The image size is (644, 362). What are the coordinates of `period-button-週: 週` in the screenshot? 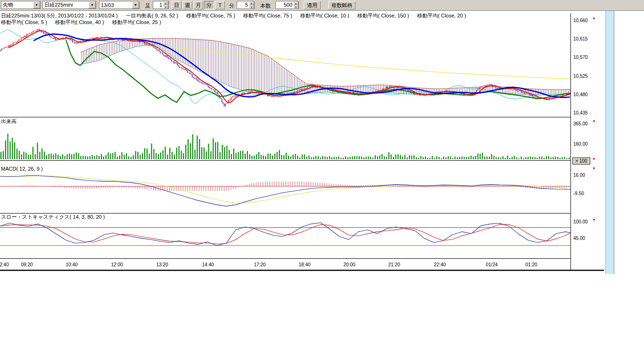 It's located at (188, 5).